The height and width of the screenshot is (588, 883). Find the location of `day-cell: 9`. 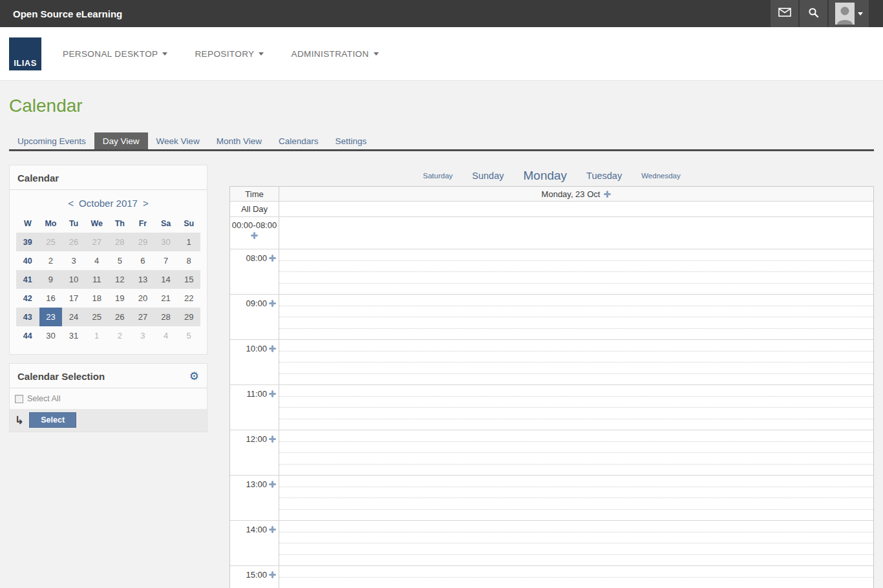

day-cell: 9 is located at coordinates (51, 279).